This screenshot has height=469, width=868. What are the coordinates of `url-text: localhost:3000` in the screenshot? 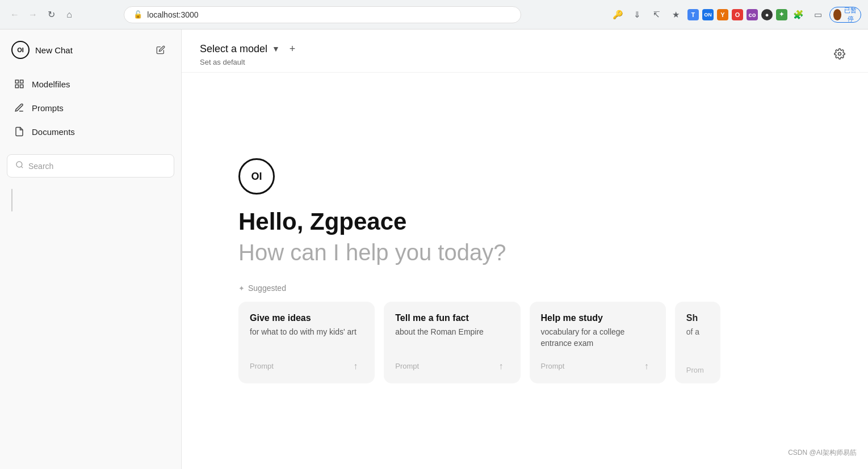 It's located at (173, 15).